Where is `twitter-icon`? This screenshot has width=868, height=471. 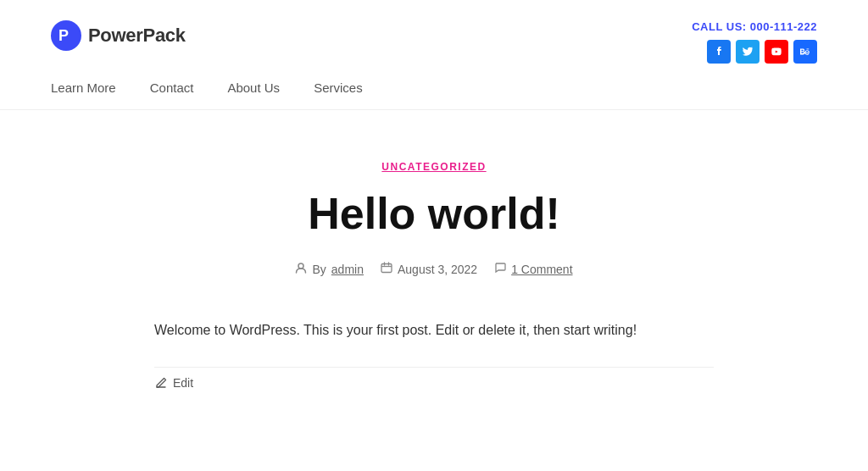
twitter-icon is located at coordinates (748, 52).